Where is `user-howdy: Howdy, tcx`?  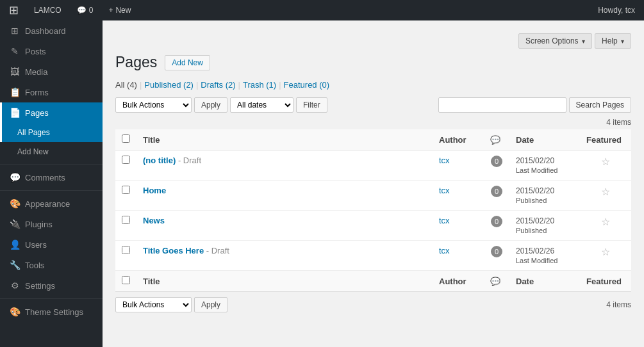
user-howdy: Howdy, tcx is located at coordinates (616, 10).